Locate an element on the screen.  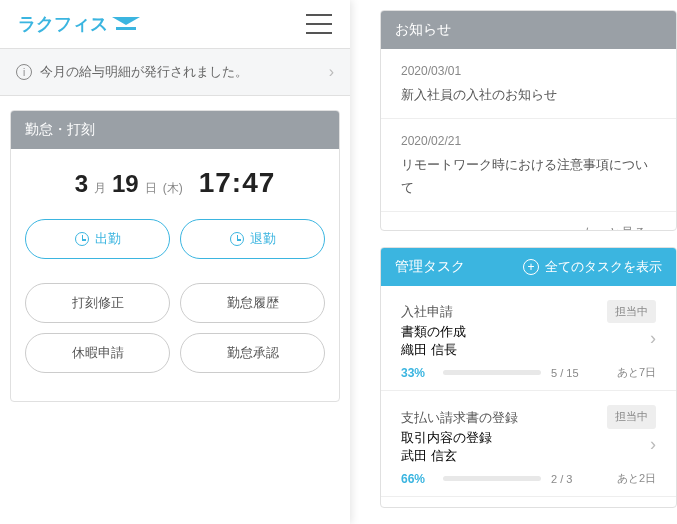
task-subtitle: 書類の作成 is located at coordinates (528, 332).